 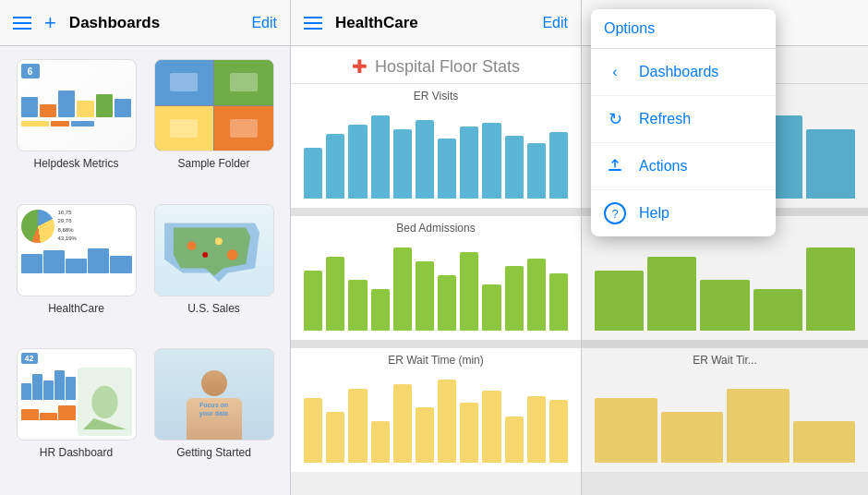 What do you see at coordinates (30, 71) in the screenshot?
I see `helpdesk-badge: 6` at bounding box center [30, 71].